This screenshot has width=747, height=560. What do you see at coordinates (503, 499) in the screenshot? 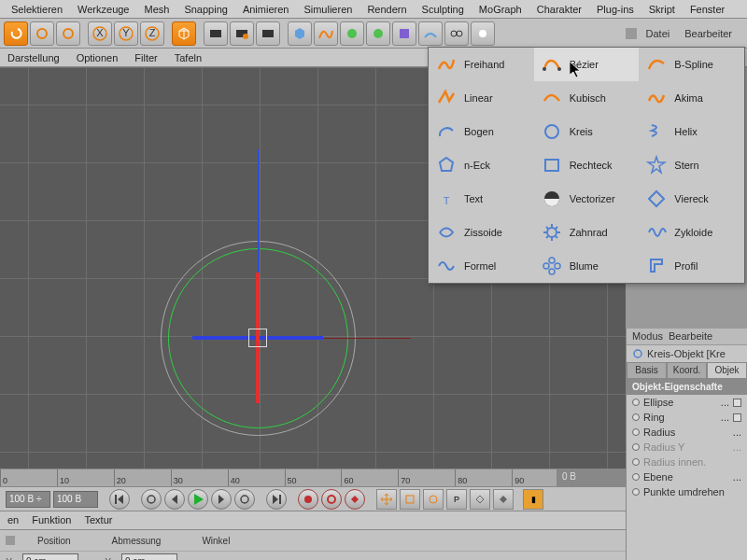
I see `key-all-button` at bounding box center [503, 499].